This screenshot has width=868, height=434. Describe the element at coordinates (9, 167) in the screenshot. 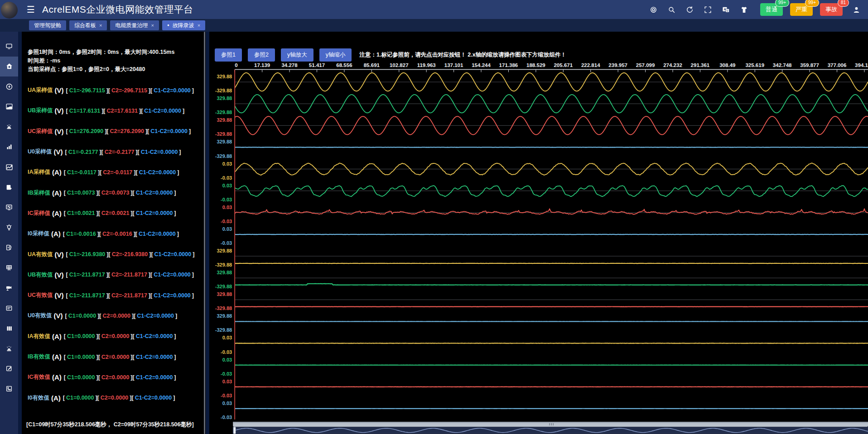

I see `sidebar-item-trend-chart` at that location.